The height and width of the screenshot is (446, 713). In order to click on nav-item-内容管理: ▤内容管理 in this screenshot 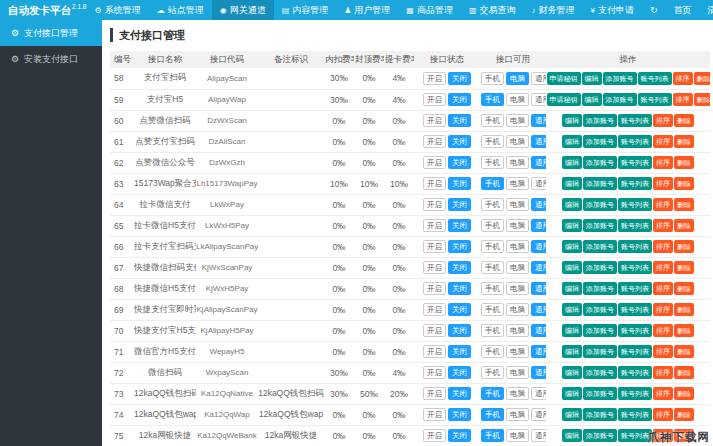, I will do `click(306, 10)`.